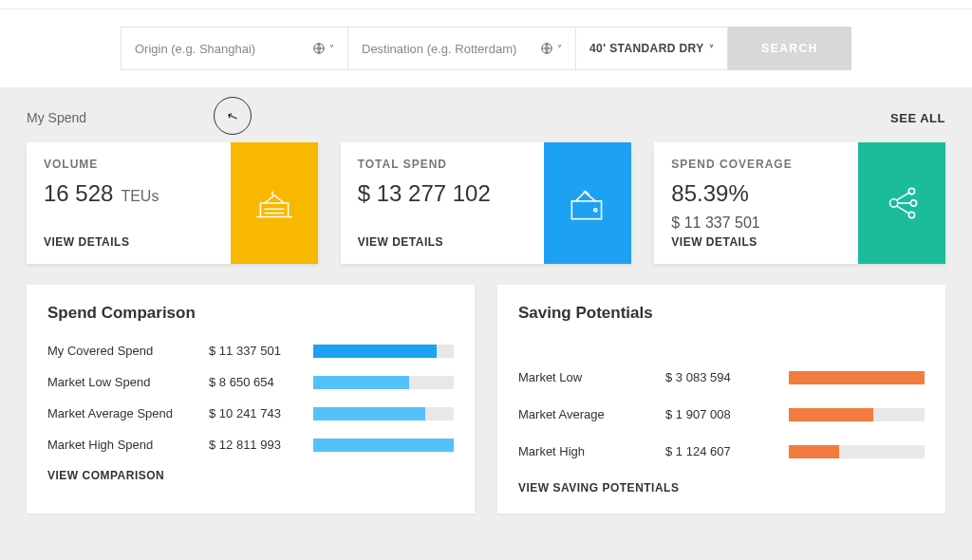  What do you see at coordinates (721, 414) in the screenshot?
I see `saving-row: Market Average$ 1 907 008` at bounding box center [721, 414].